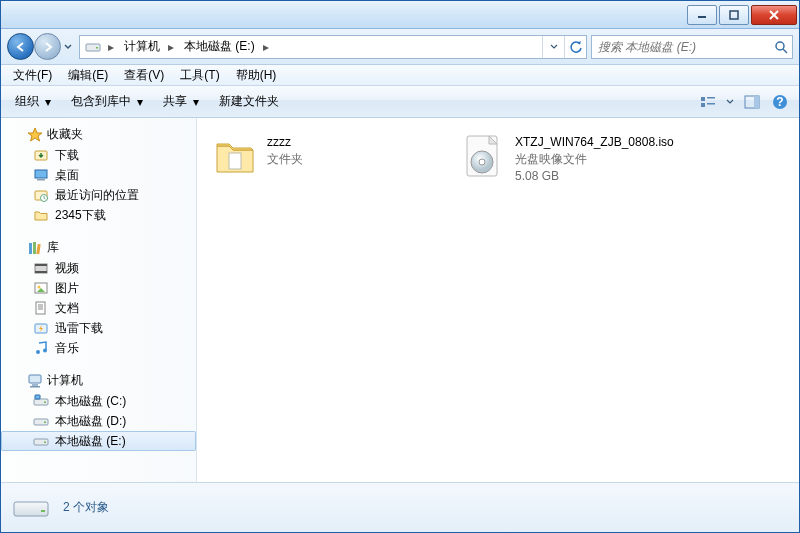 The width and height of the screenshot is (800, 533). Describe the element at coordinates (702, 15) in the screenshot. I see `minimize-icon` at that location.